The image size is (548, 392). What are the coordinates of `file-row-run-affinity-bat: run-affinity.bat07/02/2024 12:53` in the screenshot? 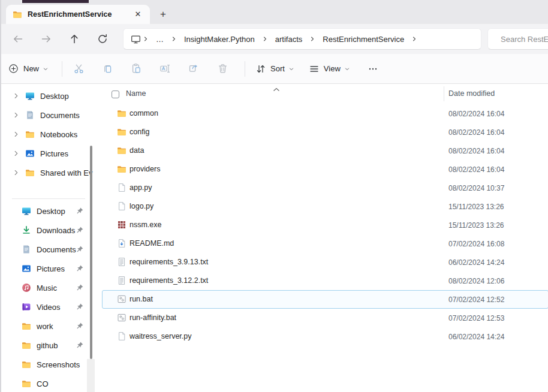 It's located at (322, 318).